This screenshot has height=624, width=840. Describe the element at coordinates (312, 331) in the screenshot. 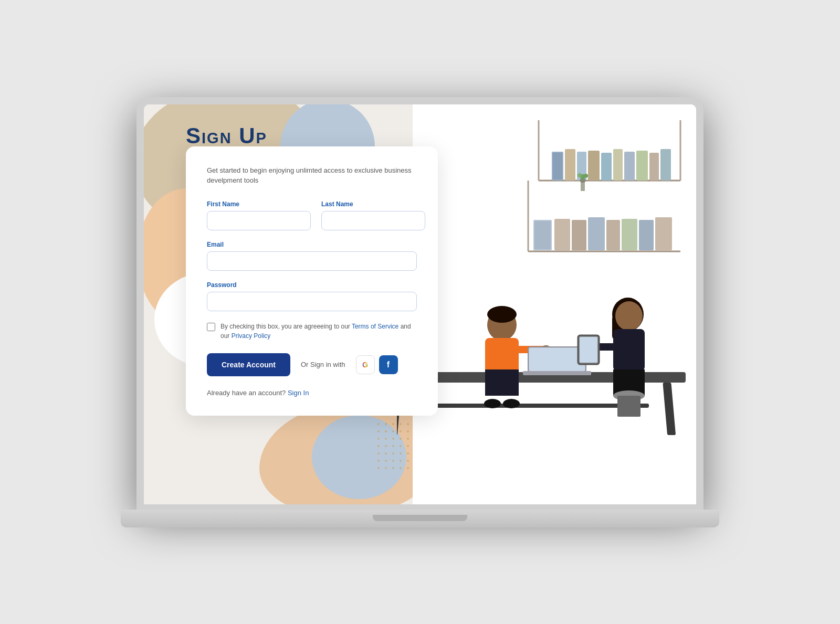

I see `terms-checkbox-row: By checking this box, you are agreeeing …` at that location.